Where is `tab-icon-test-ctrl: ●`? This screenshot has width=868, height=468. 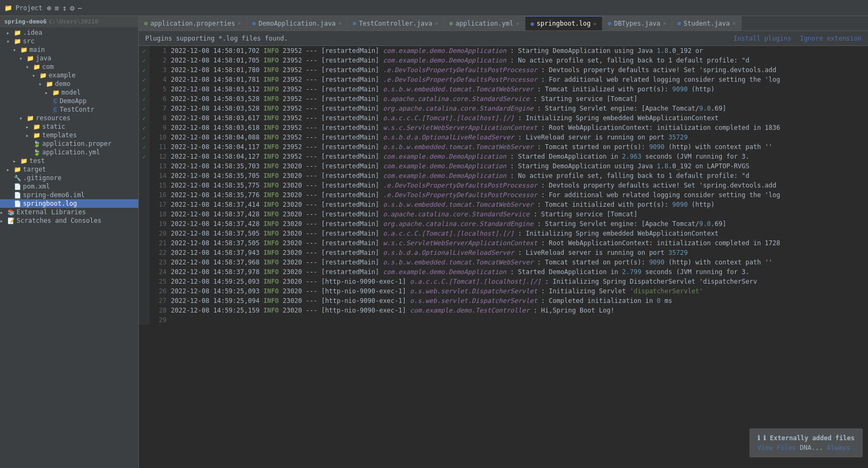 tab-icon-test-ctrl: ● is located at coordinates (354, 24).